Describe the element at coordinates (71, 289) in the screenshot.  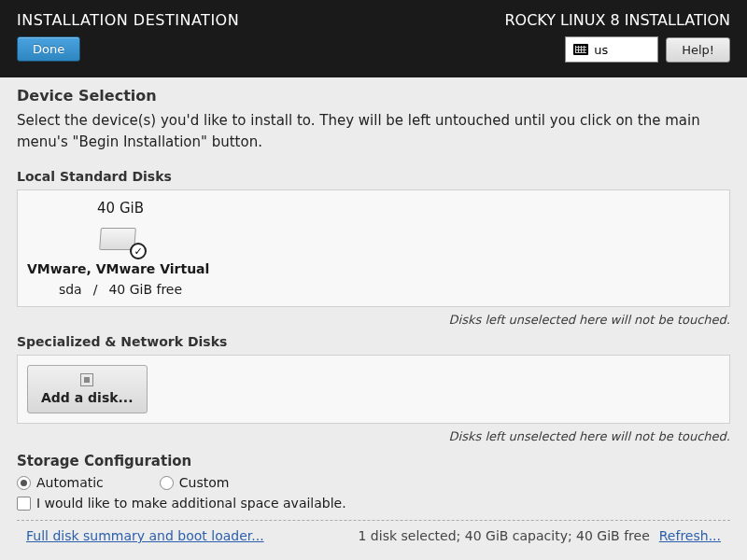
I see `disk-dev: sda` at that location.